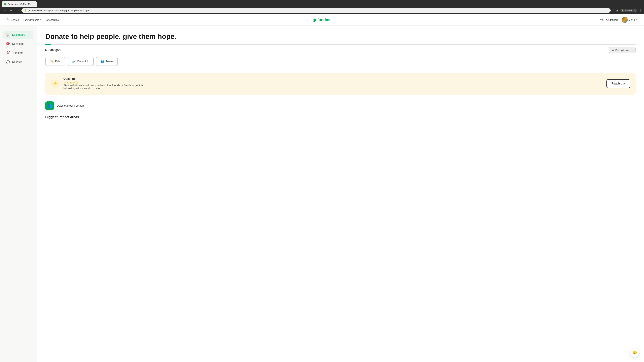  I want to click on tab-close-button: ✕, so click(34, 4).